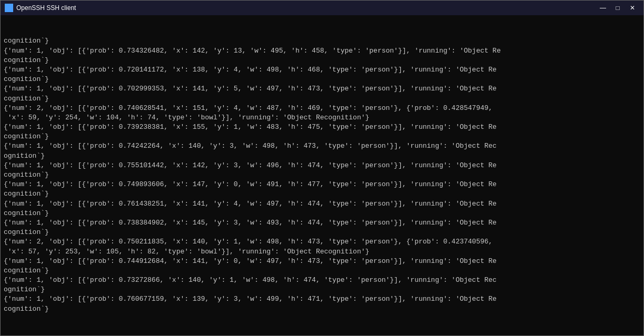 Image resolution: width=644 pixels, height=336 pixels. I want to click on titlebar-left: OpenSSH SSH client, so click(40, 8).